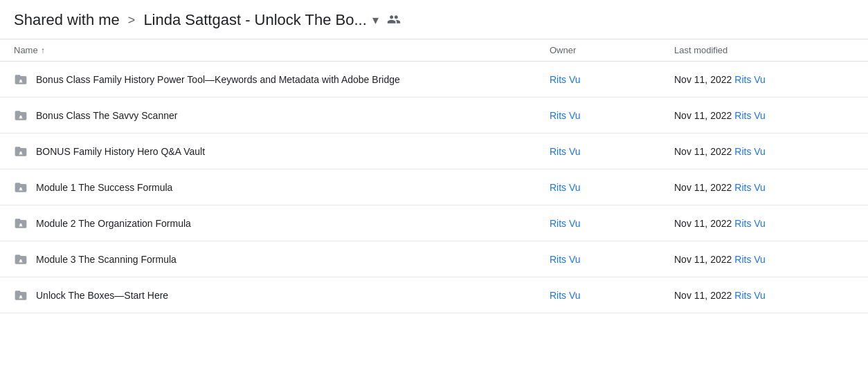 The height and width of the screenshot is (377, 868). I want to click on column-name-label: Name, so click(26, 50).